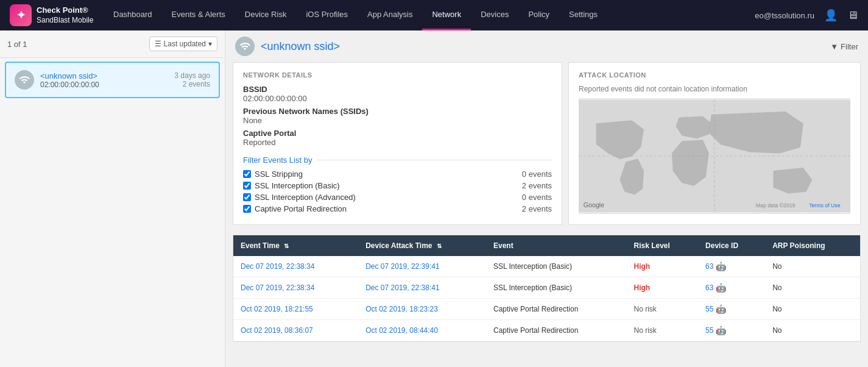 The width and height of the screenshot is (868, 367). What do you see at coordinates (434, 15) in the screenshot?
I see `top-navigation: ✦ Check Point® SandBlast Mobile Dashboar…` at bounding box center [434, 15].